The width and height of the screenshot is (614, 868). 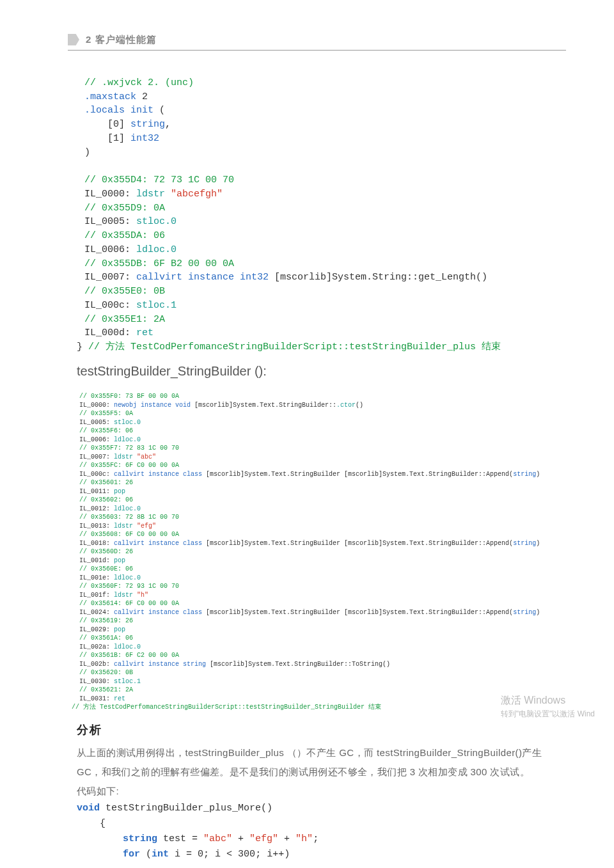 What do you see at coordinates (132, 855) in the screenshot?
I see `code-keyword: for` at bounding box center [132, 855].